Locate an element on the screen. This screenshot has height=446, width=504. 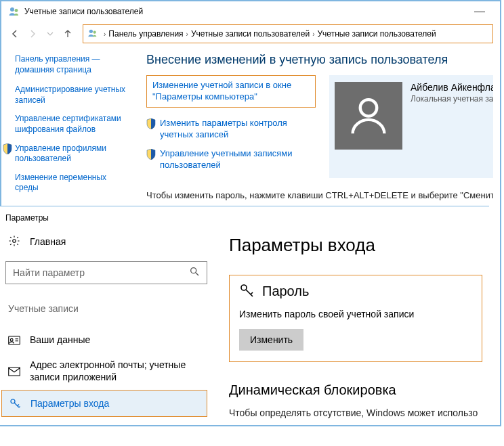
cp-window-title: Учетные записи пользователей is located at coordinates (245, 12).